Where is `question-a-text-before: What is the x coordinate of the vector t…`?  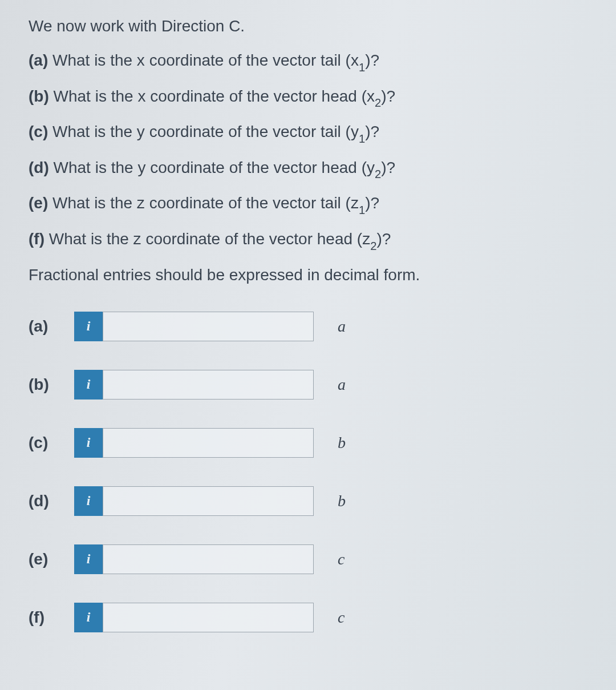 question-a-text-before: What is the x coordinate of the vector t… is located at coordinates (203, 60).